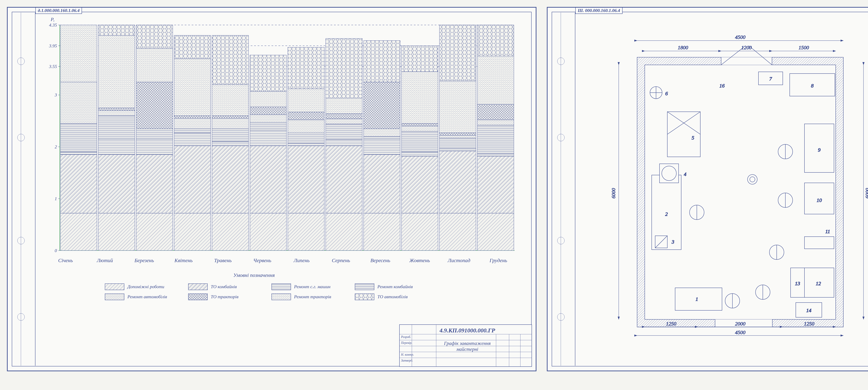  What do you see at coordinates (747, 47) in the screenshot?
I see `svg-text: 1200` at bounding box center [747, 47].